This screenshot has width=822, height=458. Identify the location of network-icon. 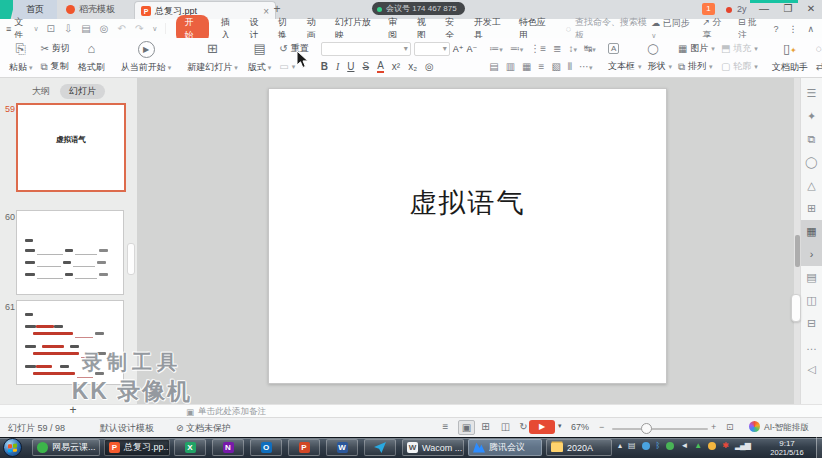
(646, 446).